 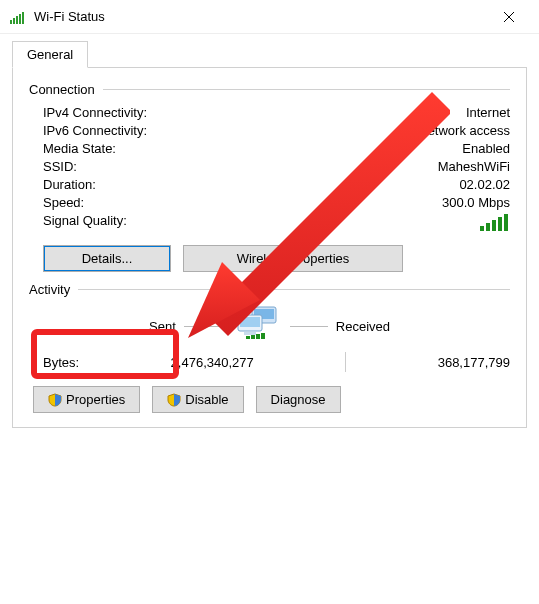 I want to click on connection-buttons-row: Details... Wireless Properties, so click(x=276, y=258).